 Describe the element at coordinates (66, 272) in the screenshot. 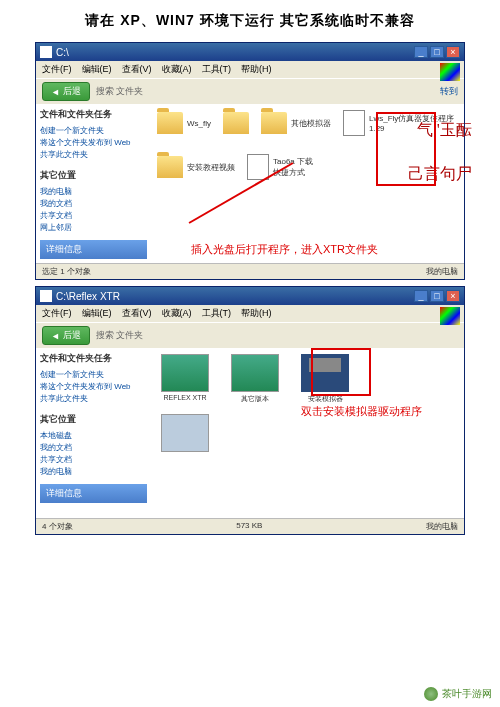

I see `status-left: 选定 1 个对象` at that location.